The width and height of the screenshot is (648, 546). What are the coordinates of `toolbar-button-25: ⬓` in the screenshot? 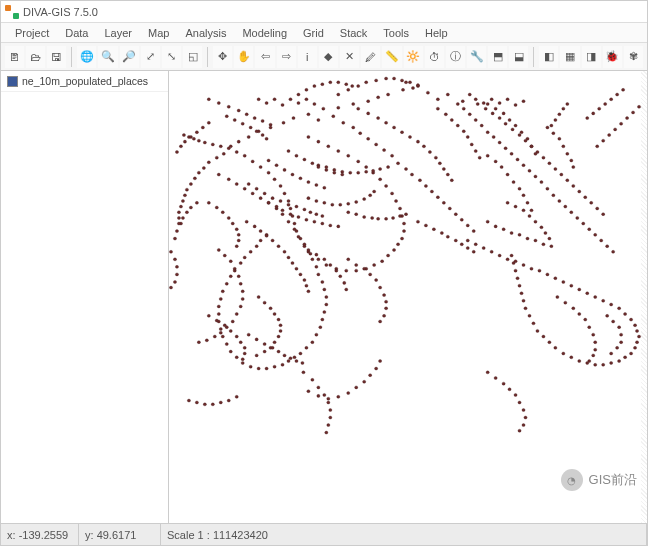 It's located at (518, 57).